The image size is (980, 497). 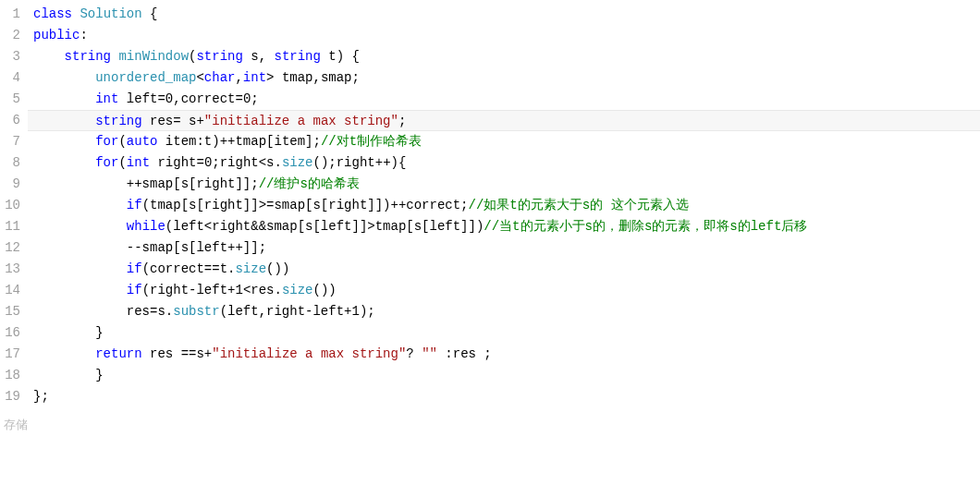 I want to click on code-token: ,correct=, so click(x=208, y=99).